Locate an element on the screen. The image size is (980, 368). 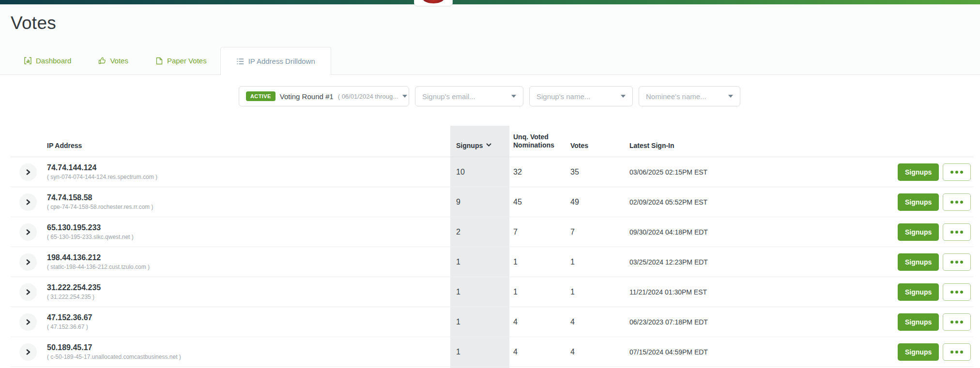
ip-hostname: ( static-198-44-136-212.cust.tzulo.com ) is located at coordinates (98, 267).